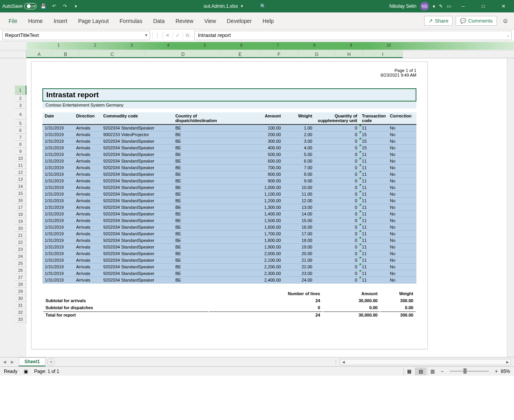 The height and width of the screenshot is (420, 514). I want to click on cell-amount: 200.00, so click(261, 135).